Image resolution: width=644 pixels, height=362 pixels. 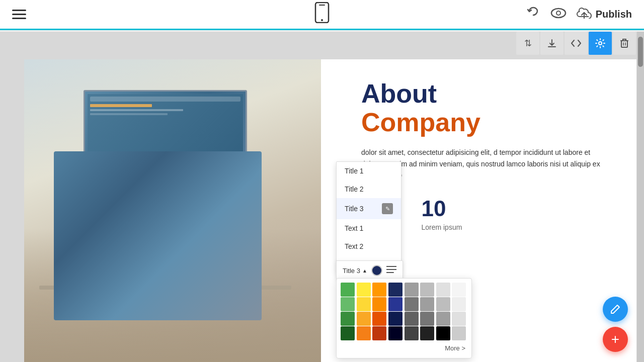 What do you see at coordinates (528, 43) in the screenshot?
I see `sort-button: ⇅` at bounding box center [528, 43].